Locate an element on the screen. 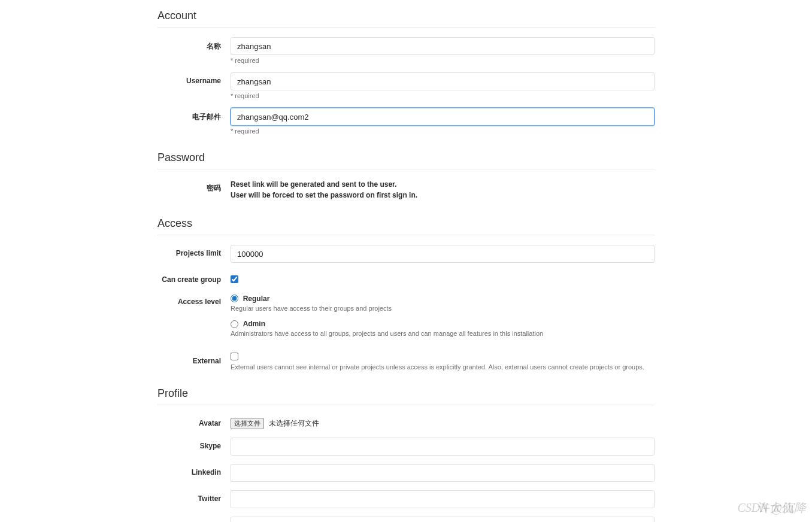  access-admin-help: Administrators have access to all groups… is located at coordinates (443, 333).